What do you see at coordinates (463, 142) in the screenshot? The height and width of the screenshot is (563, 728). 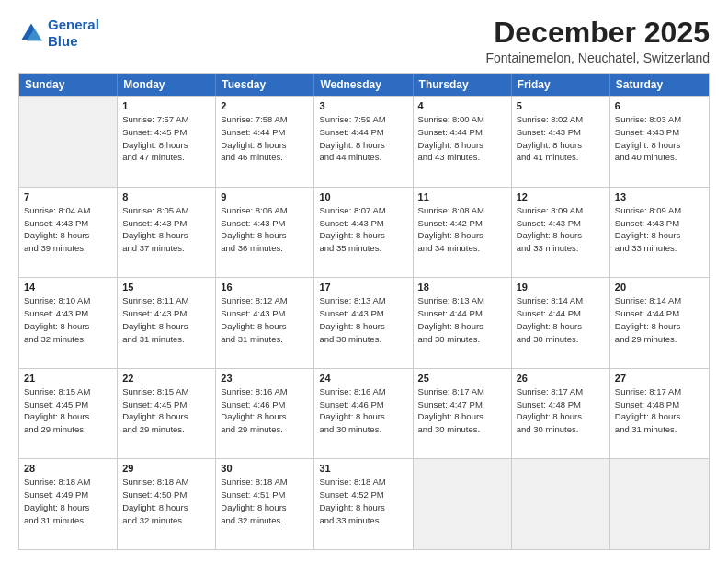 I see `cal-cell: 4Sunrise: 8:00 AM Sunset: 4:44 PM Daylig…` at bounding box center [463, 142].